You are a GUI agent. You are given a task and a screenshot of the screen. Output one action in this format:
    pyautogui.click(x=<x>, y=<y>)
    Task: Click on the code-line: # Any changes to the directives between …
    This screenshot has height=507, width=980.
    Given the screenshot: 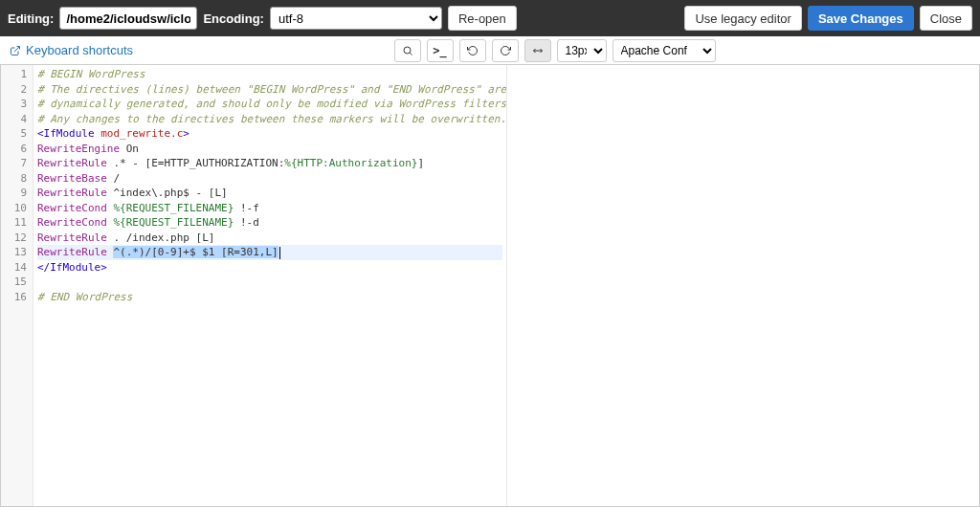 What is the action you would take?
    pyautogui.click(x=270, y=120)
    